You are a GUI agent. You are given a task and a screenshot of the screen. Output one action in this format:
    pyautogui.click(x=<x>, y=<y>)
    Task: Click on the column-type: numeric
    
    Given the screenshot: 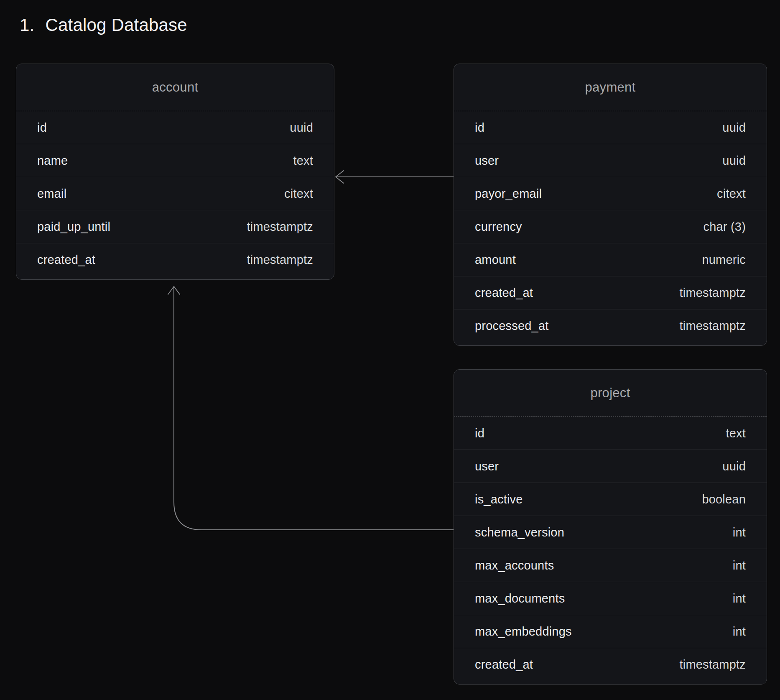 What is the action you would take?
    pyautogui.click(x=724, y=260)
    